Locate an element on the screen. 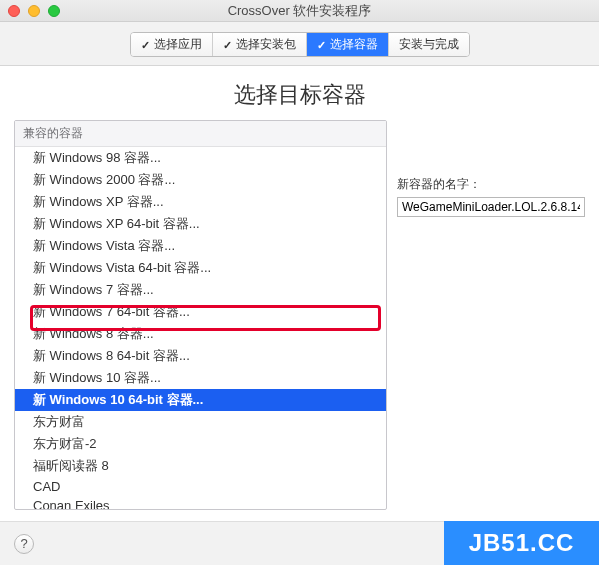  list-item: 新 Windows XP 容器... is located at coordinates (200, 202).